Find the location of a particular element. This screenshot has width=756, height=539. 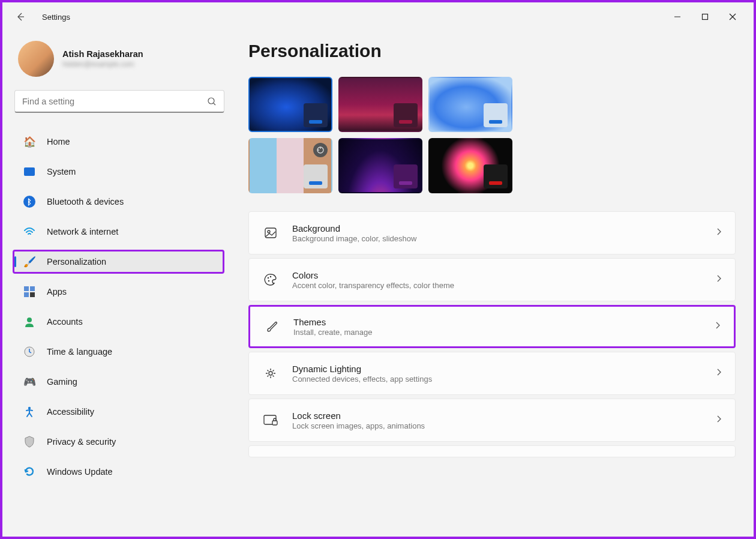

theme-flow is located at coordinates (470, 166).